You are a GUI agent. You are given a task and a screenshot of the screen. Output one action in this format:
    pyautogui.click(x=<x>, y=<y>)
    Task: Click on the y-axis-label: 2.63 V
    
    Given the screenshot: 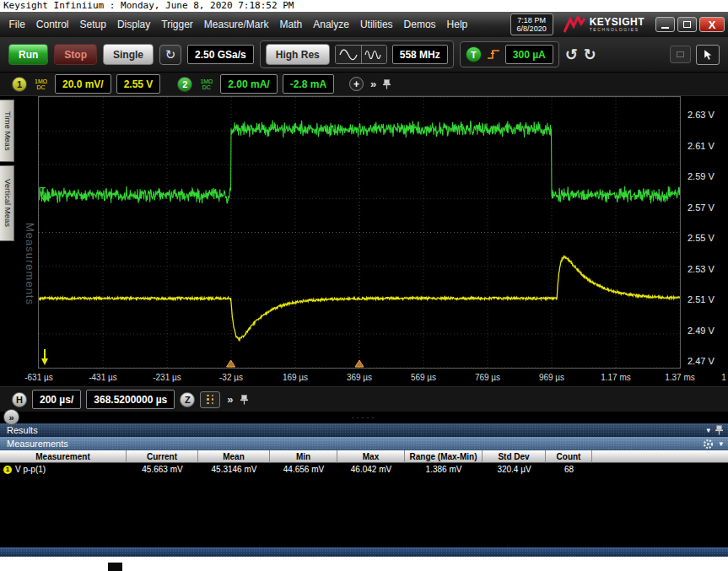 What is the action you would take?
    pyautogui.click(x=701, y=115)
    